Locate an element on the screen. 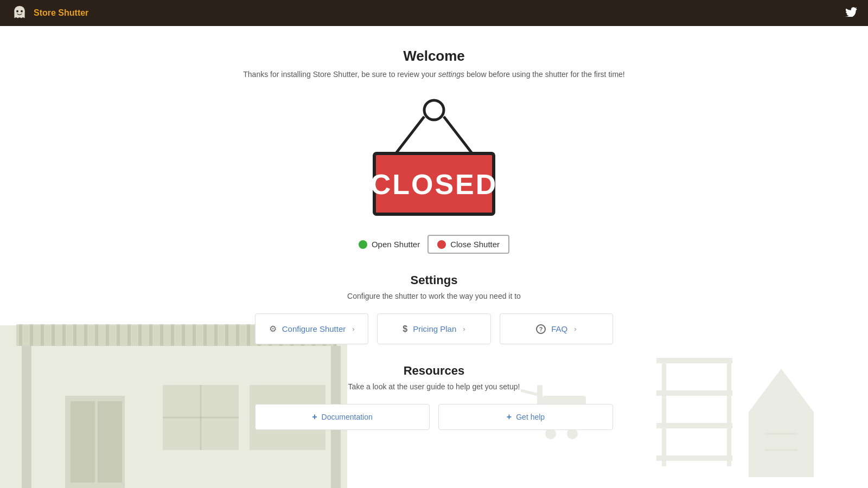 The height and width of the screenshot is (488, 868). app-title: Store Shutter is located at coordinates (61, 13).